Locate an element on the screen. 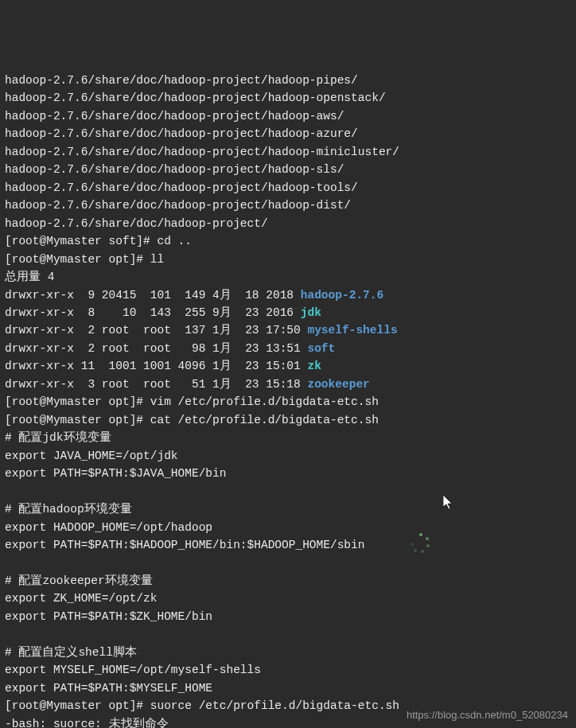 The image size is (576, 728). ls-row: drwxr-xr-x 2 root root 137 1月 23 17:50 m… is located at coordinates (288, 330).